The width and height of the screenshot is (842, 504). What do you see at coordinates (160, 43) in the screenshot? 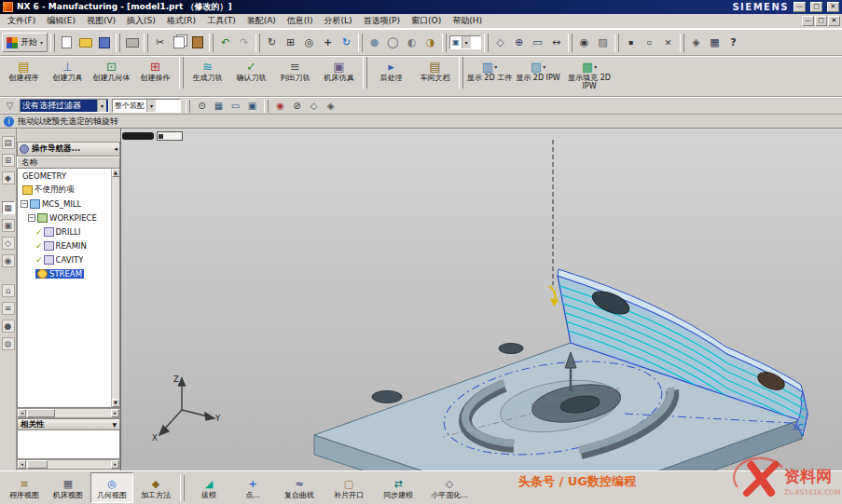
I see `cut-button: ✂` at bounding box center [160, 43].